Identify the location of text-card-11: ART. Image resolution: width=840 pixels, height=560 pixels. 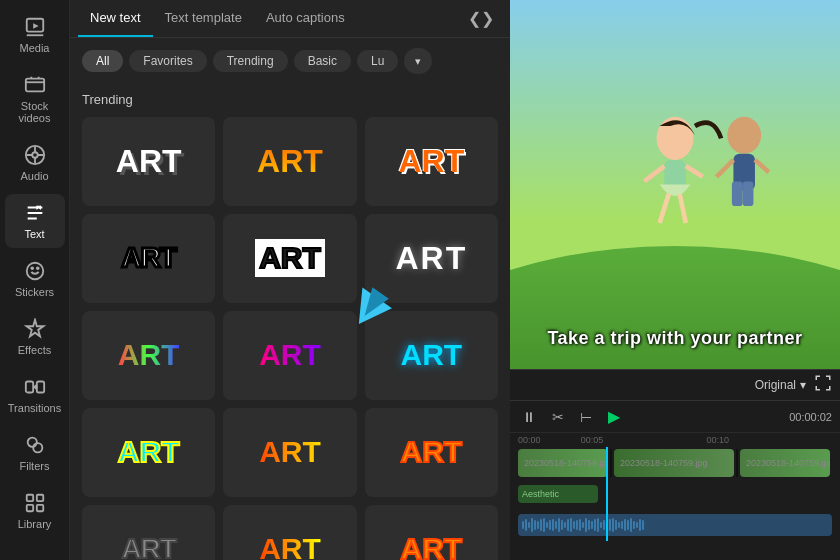
(290, 452).